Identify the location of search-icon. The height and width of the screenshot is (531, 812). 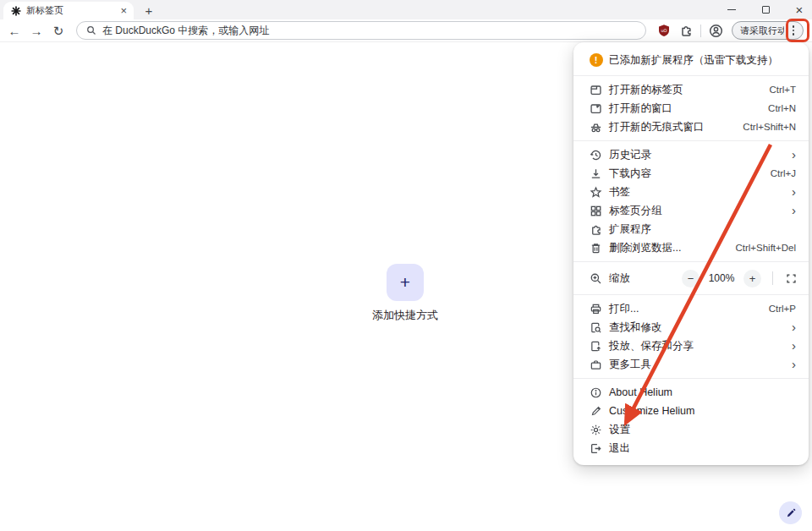
(91, 30).